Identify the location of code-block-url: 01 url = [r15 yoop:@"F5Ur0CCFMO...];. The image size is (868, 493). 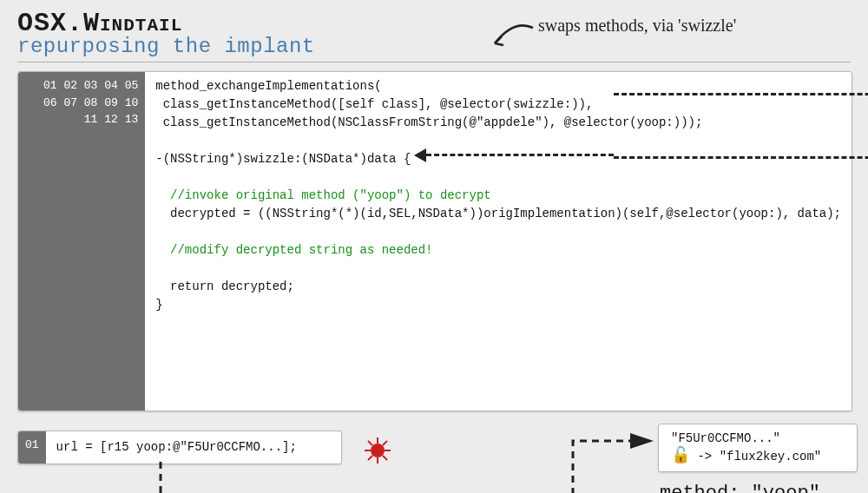
(180, 448).